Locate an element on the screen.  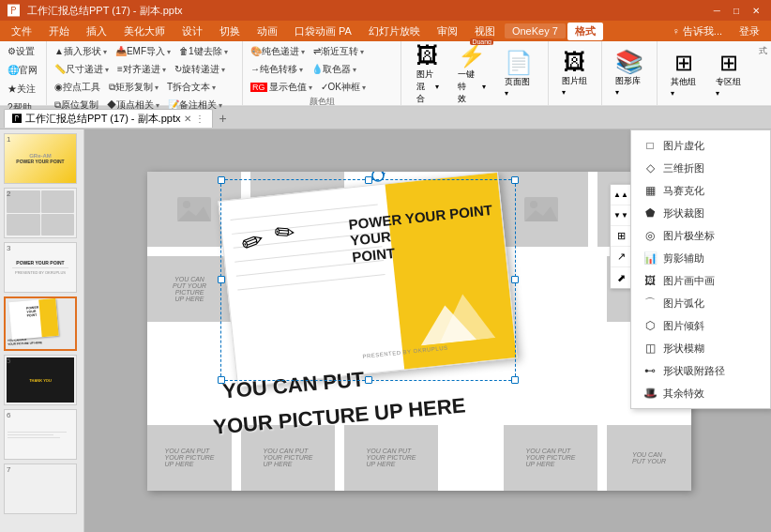
other-group-btn: ⊞ 其他组 ▾ is located at coordinates (684, 73).